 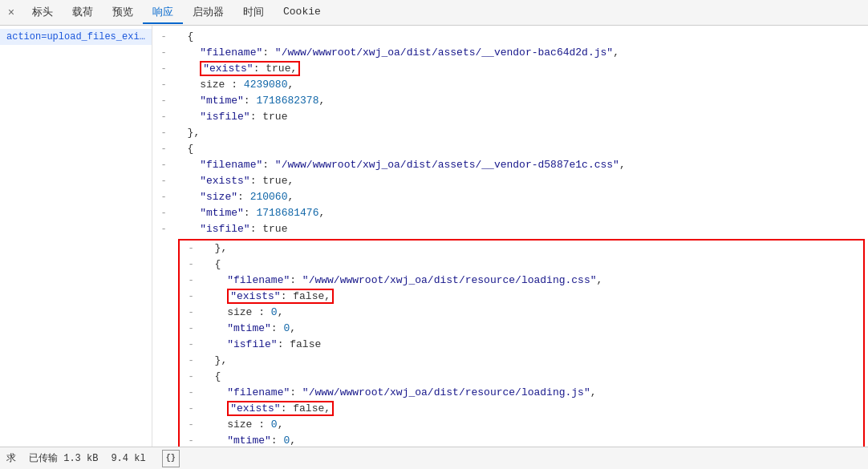 What do you see at coordinates (128, 459) in the screenshot?
I see `status-size: 9.4 kl` at bounding box center [128, 459].